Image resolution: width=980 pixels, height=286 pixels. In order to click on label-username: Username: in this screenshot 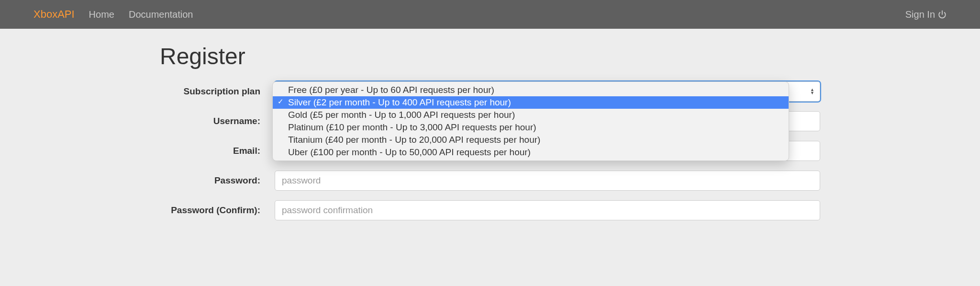, I will do `click(217, 121)`.